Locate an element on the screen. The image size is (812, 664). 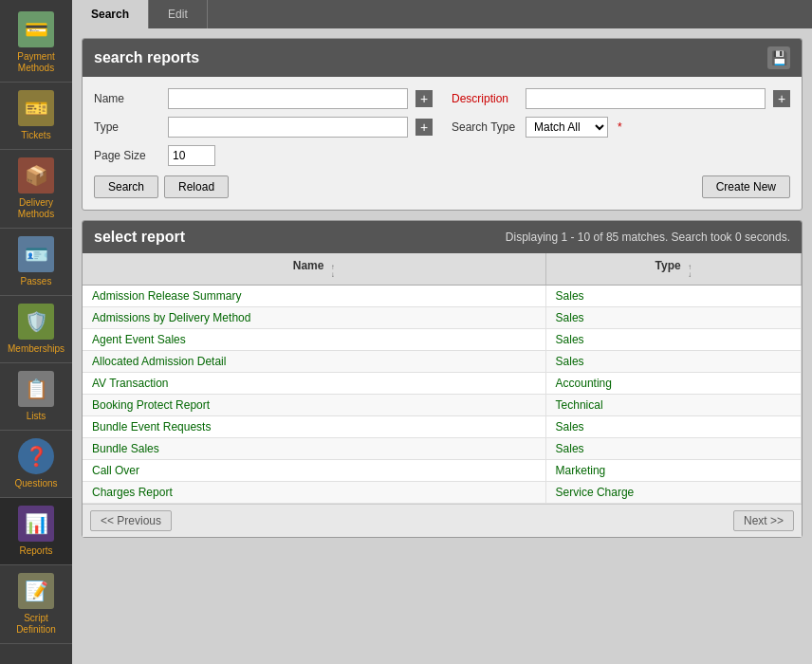
cell-name: Admissions by Delivery Method is located at coordinates (314, 319).